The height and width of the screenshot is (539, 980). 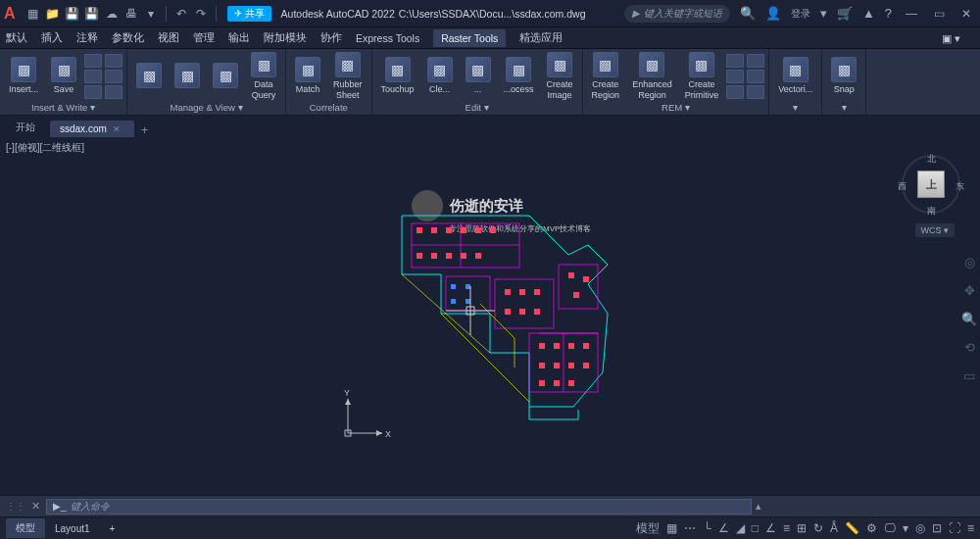 What do you see at coordinates (17, 38) in the screenshot?
I see `menu-tab-0: 默认` at bounding box center [17, 38].